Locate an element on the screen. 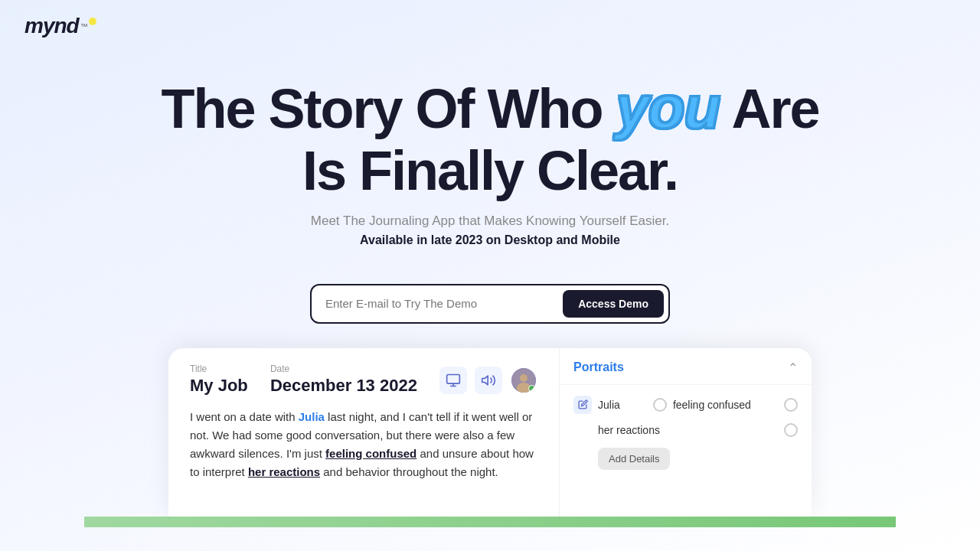 Image resolution: width=980 pixels, height=551 pixels. email-input is located at coordinates (441, 303).